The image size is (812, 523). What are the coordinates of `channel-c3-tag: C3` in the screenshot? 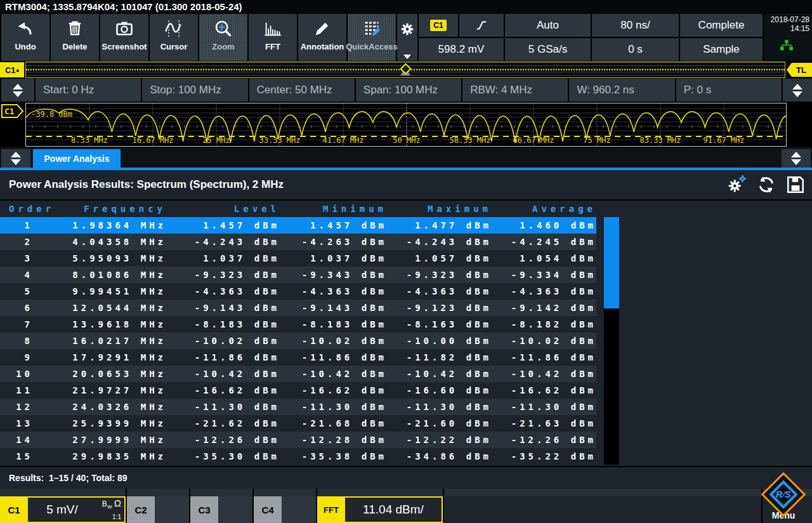 It's located at (204, 510).